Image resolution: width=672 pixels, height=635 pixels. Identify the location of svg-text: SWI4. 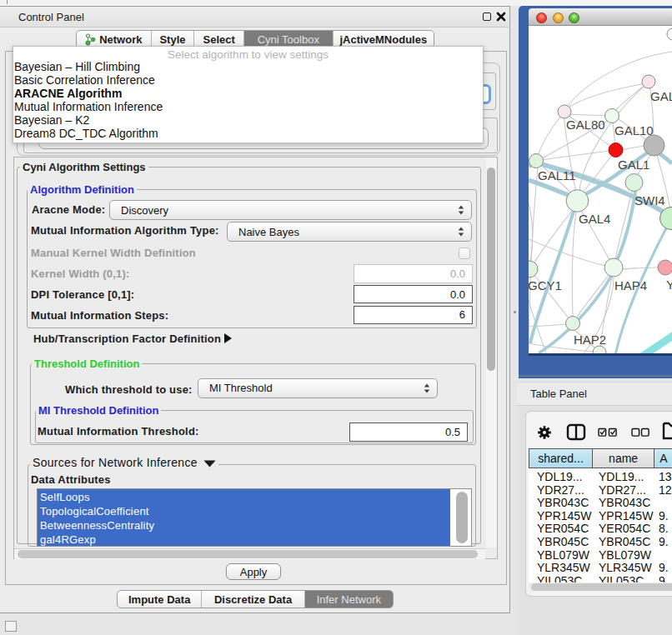
(650, 200).